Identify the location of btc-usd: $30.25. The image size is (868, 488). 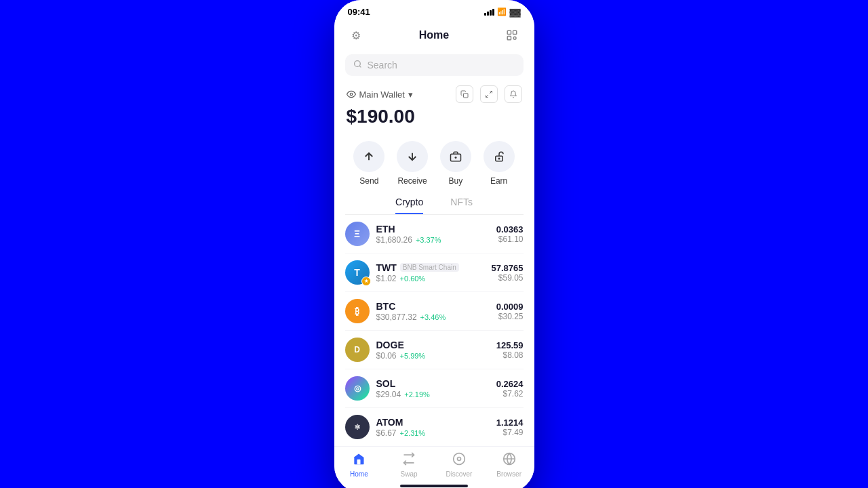
(510, 317).